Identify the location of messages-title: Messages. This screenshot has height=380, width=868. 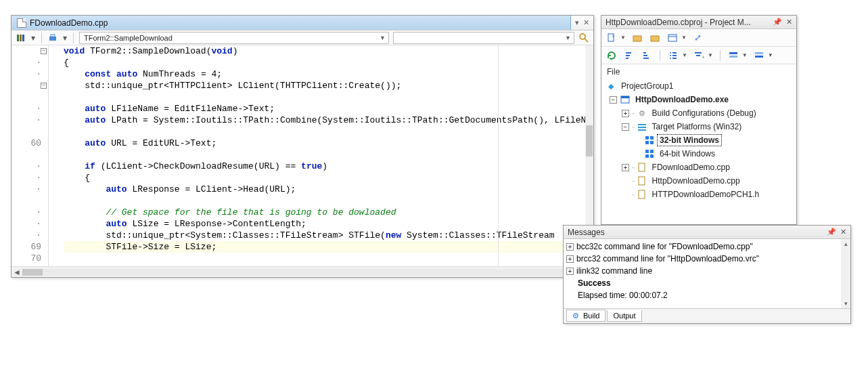
(586, 232).